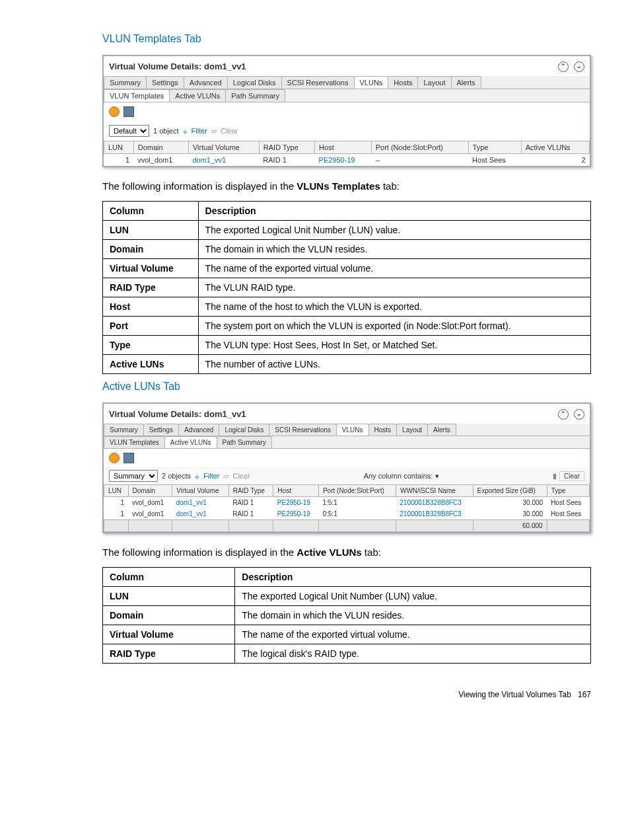 This screenshot has height=840, width=630. Describe the element at coordinates (555, 148) in the screenshot. I see `col-active: Active VLUNs` at that location.